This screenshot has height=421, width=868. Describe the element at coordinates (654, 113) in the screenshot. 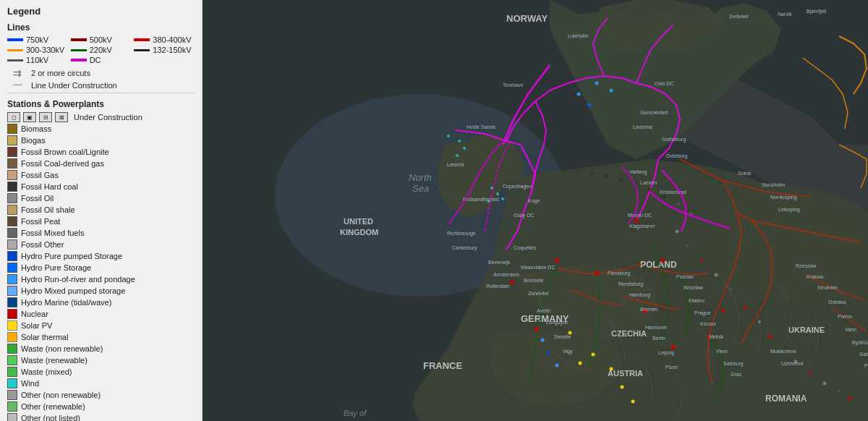

I see `svg-text: Gummested` at that location.